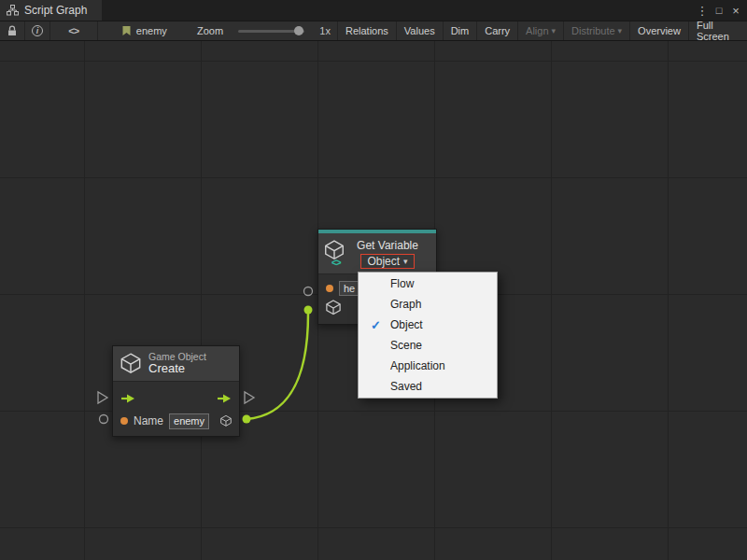 This screenshot has height=560, width=747. What do you see at coordinates (277, 366) in the screenshot?
I see `connection-wire` at bounding box center [277, 366].